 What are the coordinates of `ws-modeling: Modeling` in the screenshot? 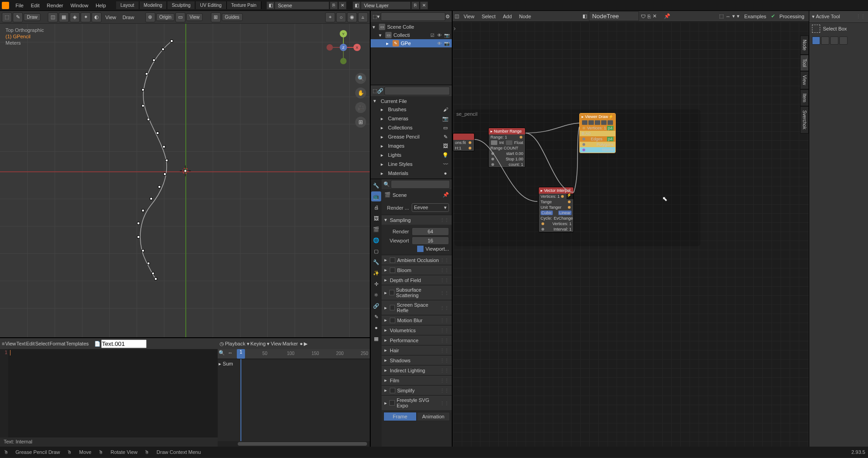 It's located at (153, 5).